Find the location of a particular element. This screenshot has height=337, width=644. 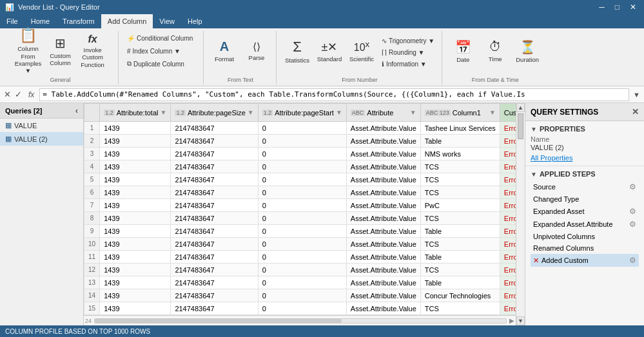

vertical-scrollbar: ▲ ▼ is located at coordinates (520, 214).